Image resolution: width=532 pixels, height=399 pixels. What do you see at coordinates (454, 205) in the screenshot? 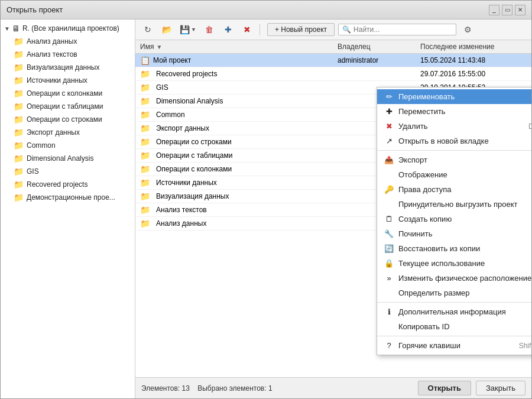
I see `ctx-item-force-unload: Принудительно выгрузить проект` at bounding box center [454, 205].